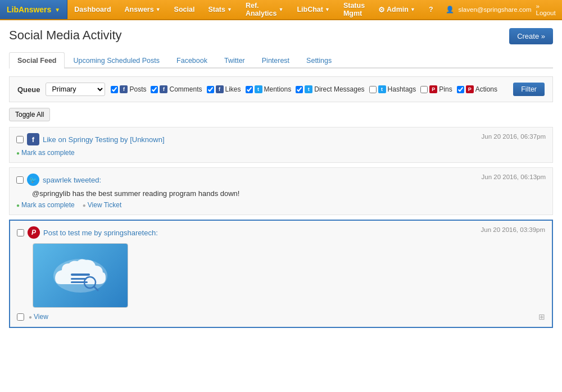 Image resolution: width=562 pixels, height=392 pixels. Describe the element at coordinates (29, 115) in the screenshot. I see `toggle-all-button: Toggle All` at that location.